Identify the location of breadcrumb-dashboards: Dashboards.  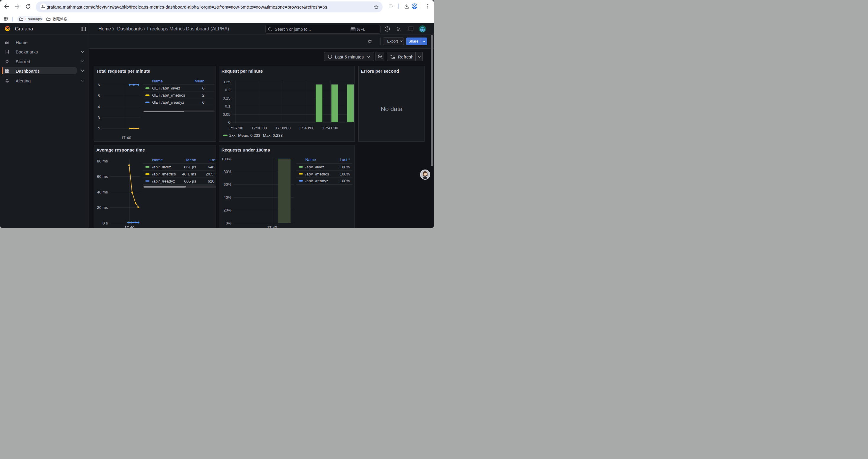
(130, 29).